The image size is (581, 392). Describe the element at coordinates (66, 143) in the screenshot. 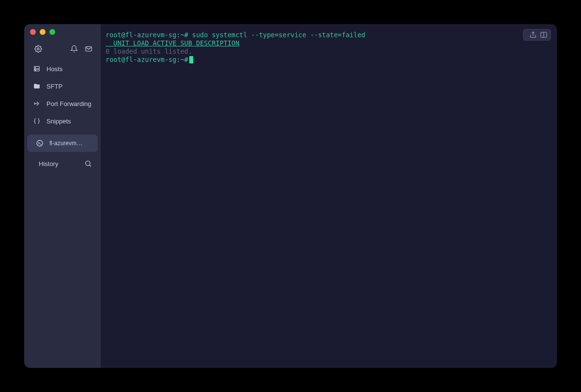

I see `session-label: fl-azurevm…` at that location.